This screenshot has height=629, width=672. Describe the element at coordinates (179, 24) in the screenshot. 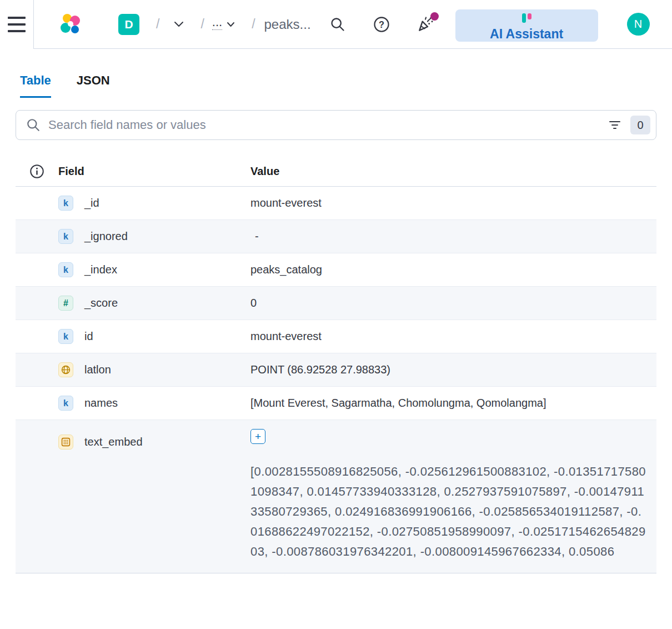

I see `breadcrumb-dropdown-button` at that location.